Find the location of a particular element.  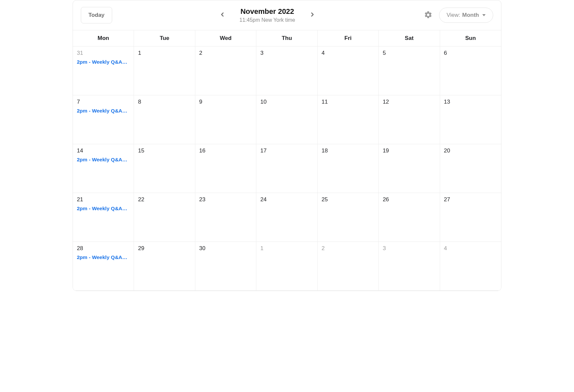

month-title: November 2022 is located at coordinates (267, 12).